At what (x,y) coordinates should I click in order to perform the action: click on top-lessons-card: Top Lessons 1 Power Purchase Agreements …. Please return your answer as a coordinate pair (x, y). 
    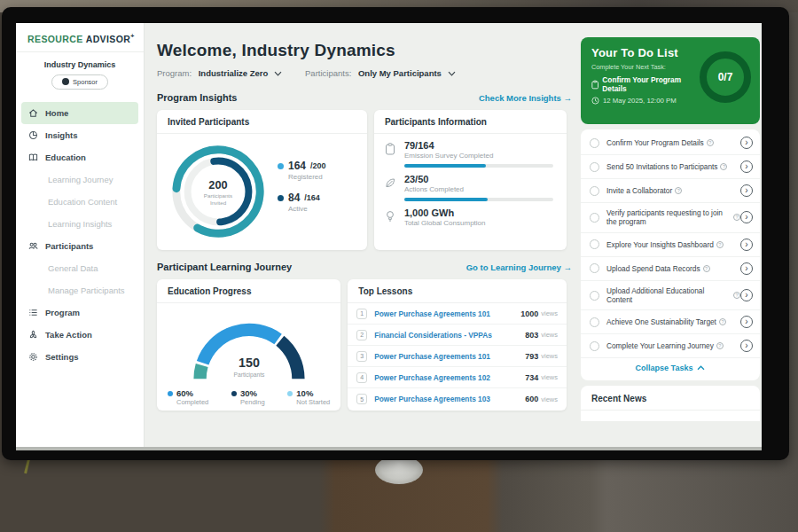
    Looking at the image, I should click on (458, 345).